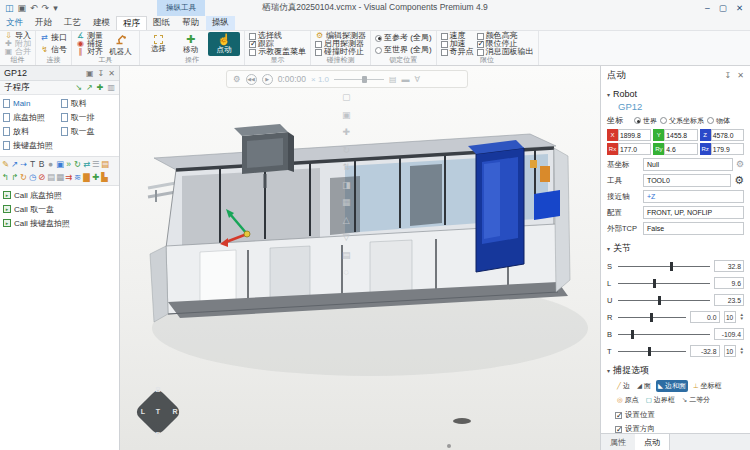 Image resolution: width=750 pixels, height=450 pixels. Describe the element at coordinates (676, 94) in the screenshot. I see `robot-section-header: ▾ Robot` at that location.